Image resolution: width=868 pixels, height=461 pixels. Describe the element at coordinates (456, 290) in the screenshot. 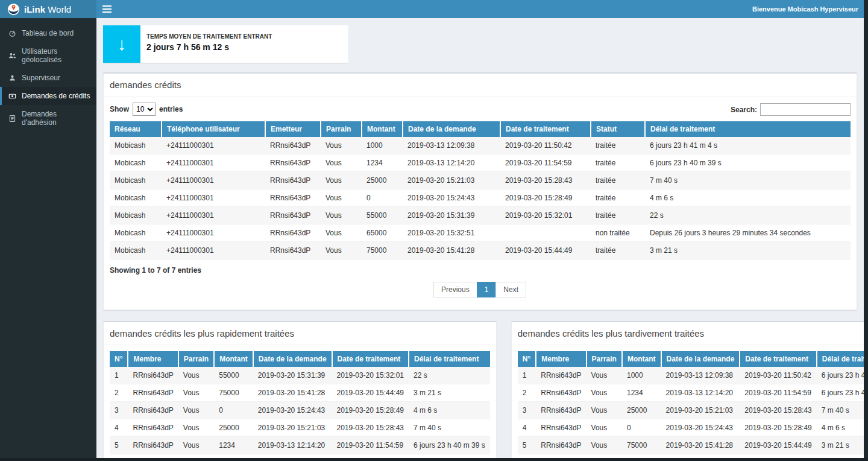

I see `previous-page-button: Previous` at that location.